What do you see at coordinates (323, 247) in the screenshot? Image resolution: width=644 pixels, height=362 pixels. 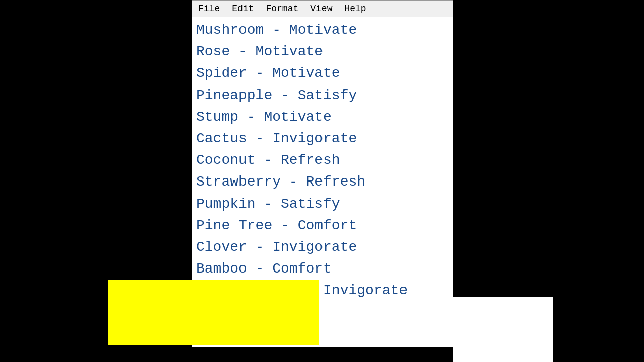 I see `list-item: Clover - Invigorate` at bounding box center [323, 247].